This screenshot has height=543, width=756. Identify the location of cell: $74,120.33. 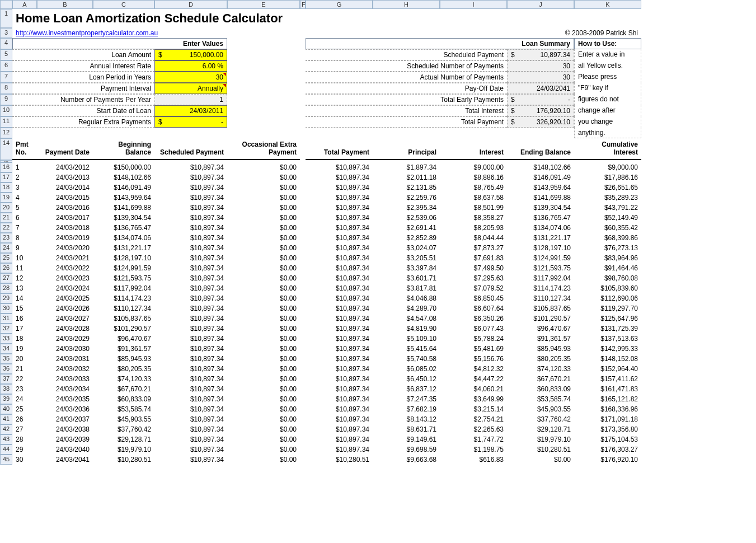
(541, 369).